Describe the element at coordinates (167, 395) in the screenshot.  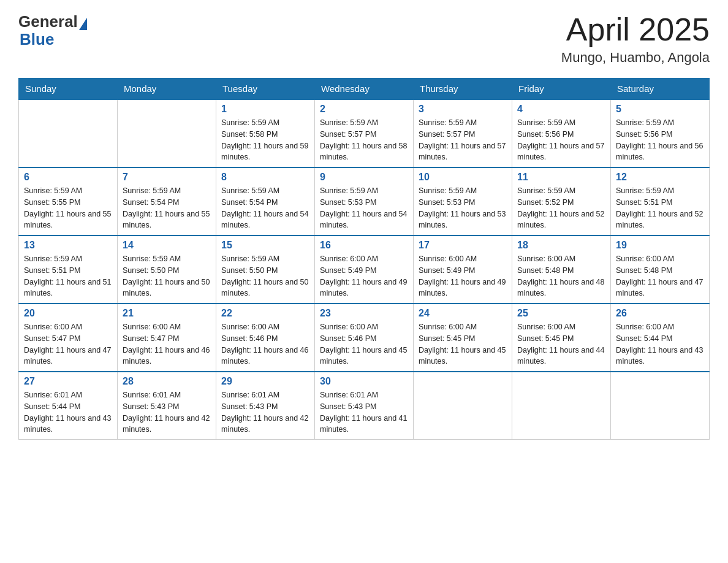
I see `sunrise-text: Sunrise: 6:01 AM` at that location.